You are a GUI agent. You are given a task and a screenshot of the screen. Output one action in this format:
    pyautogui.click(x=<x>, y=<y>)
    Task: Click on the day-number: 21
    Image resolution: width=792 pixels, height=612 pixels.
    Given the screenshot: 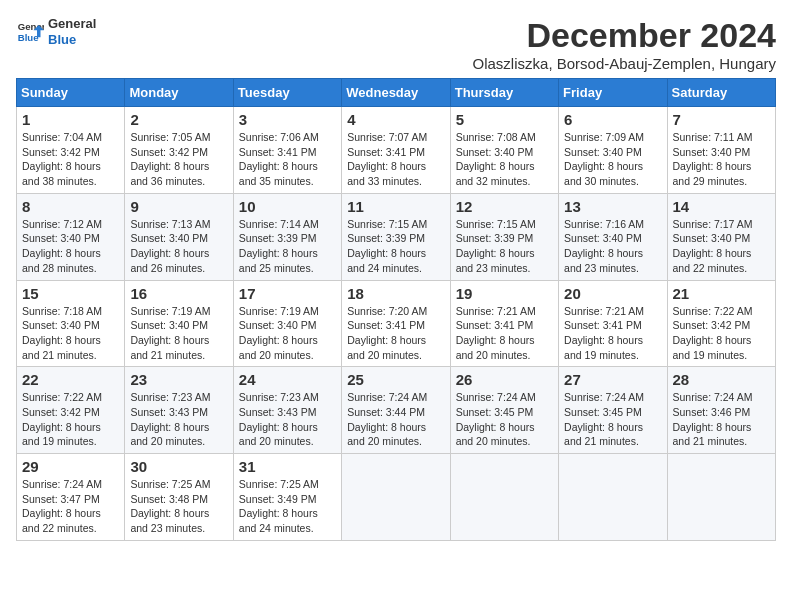 What is the action you would take?
    pyautogui.click(x=722, y=294)
    